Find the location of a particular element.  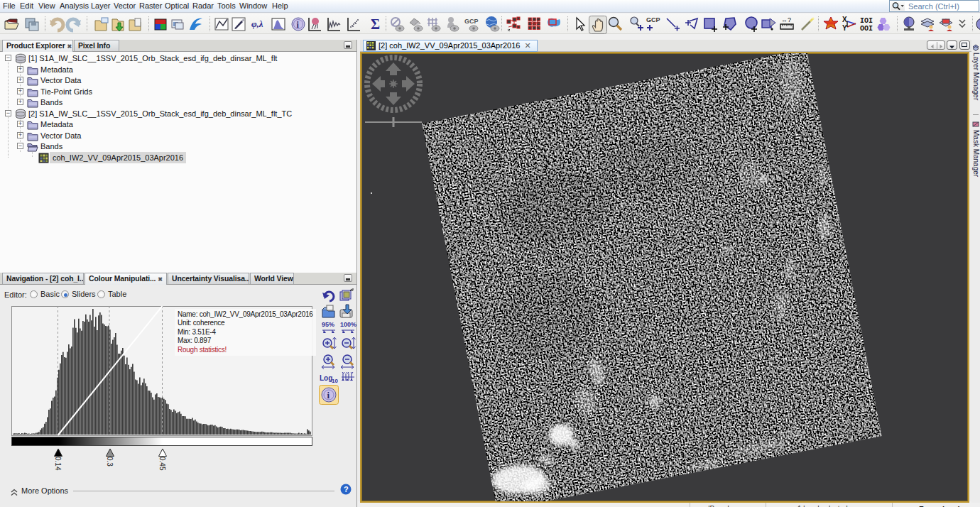

svg-text: Log is located at coordinates (326, 378).